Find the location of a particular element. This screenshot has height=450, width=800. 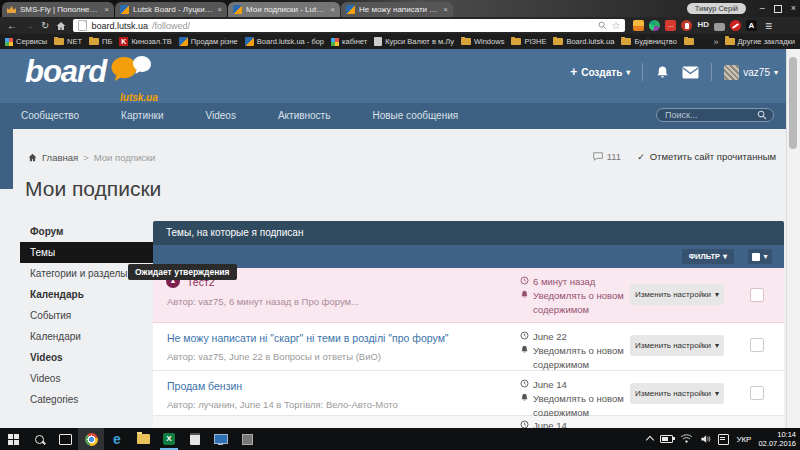

sidebar-item-topics: Темы is located at coordinates (86, 252).